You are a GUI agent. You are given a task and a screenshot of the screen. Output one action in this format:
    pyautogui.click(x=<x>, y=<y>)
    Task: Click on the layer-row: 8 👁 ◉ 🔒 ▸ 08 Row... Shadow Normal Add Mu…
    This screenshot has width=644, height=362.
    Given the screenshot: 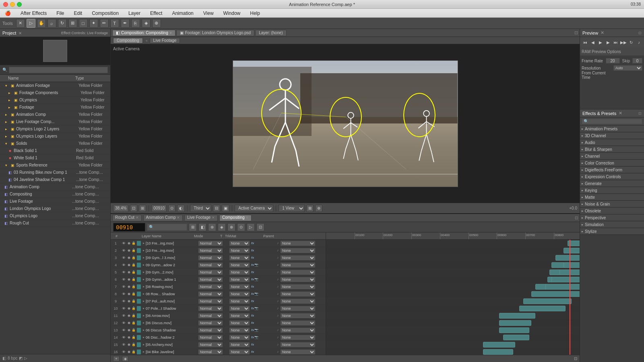 What is the action you would take?
    pyautogui.click(x=218, y=294)
    